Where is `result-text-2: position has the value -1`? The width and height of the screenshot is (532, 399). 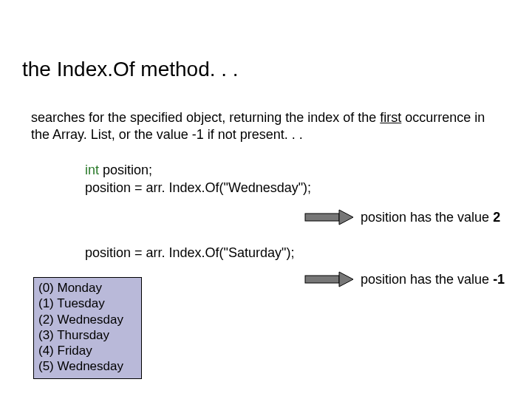 result-text-2: position has the value -1 is located at coordinates (433, 279).